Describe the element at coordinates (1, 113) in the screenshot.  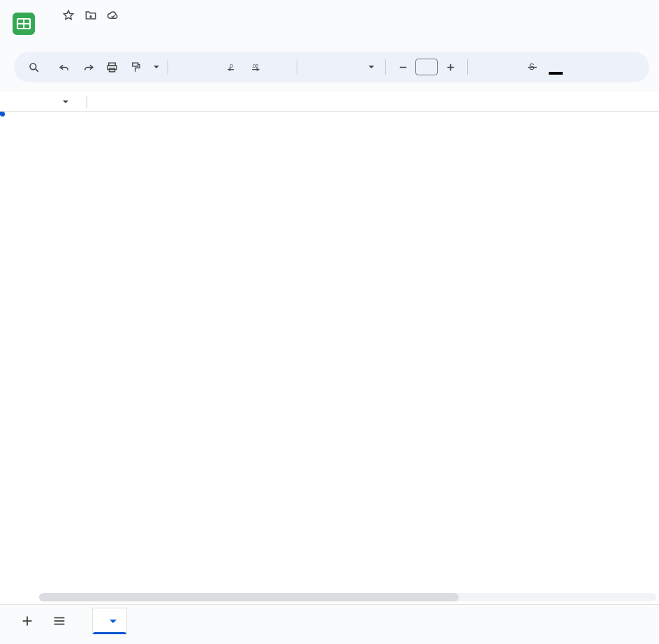
I see `active-cell-outline` at that location.